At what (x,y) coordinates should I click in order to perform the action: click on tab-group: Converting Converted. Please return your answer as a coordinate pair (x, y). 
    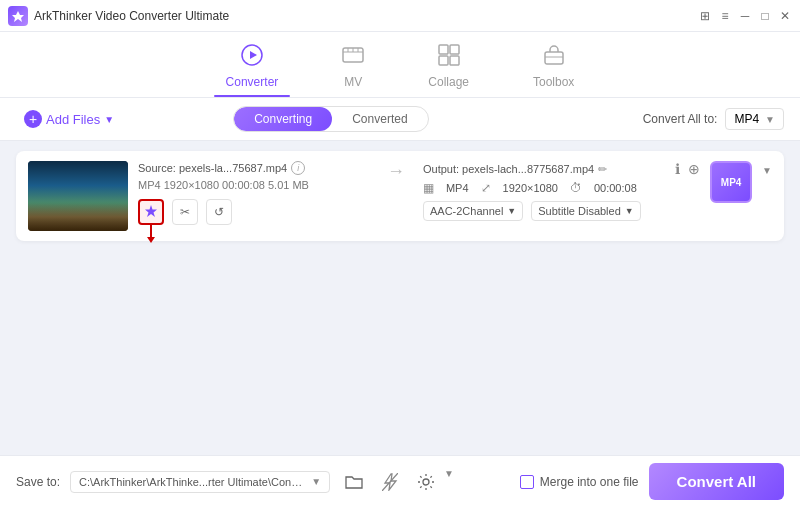
    Looking at the image, I should click on (330, 119).